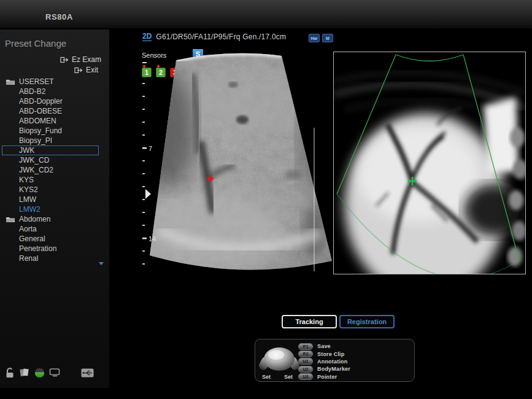 The image size is (532, 399). I want to click on tree-item-jwk-cd2: JWK_CD2, so click(50, 170).